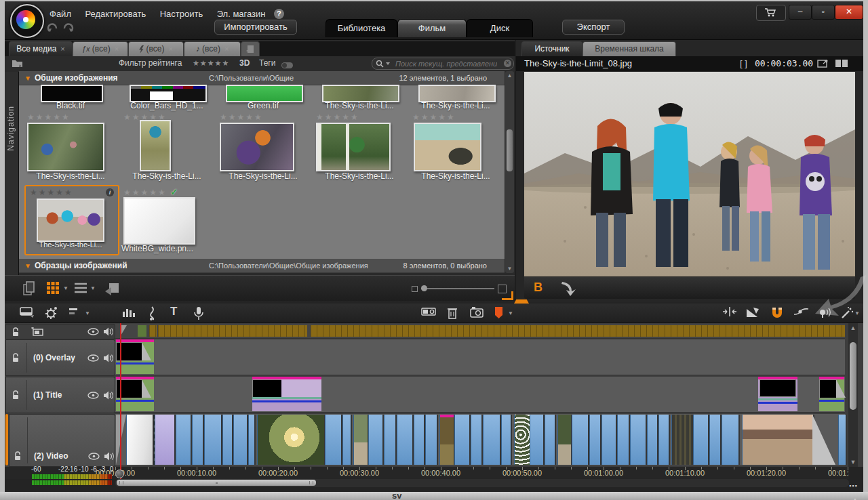 The image size is (868, 500). Describe the element at coordinates (480, 394) in the screenshot. I see `title-track-row` at that location.